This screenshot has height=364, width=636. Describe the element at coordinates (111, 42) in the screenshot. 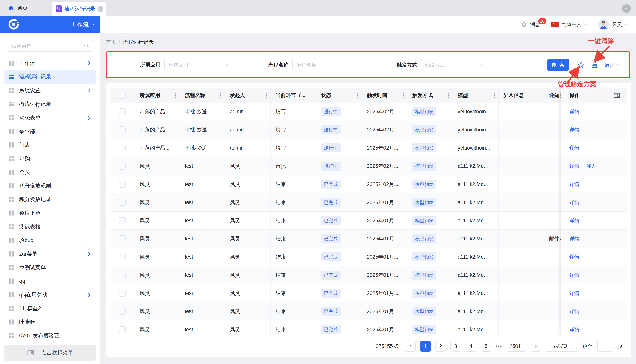

I see `breadcrumb-home: 首页` at that location.